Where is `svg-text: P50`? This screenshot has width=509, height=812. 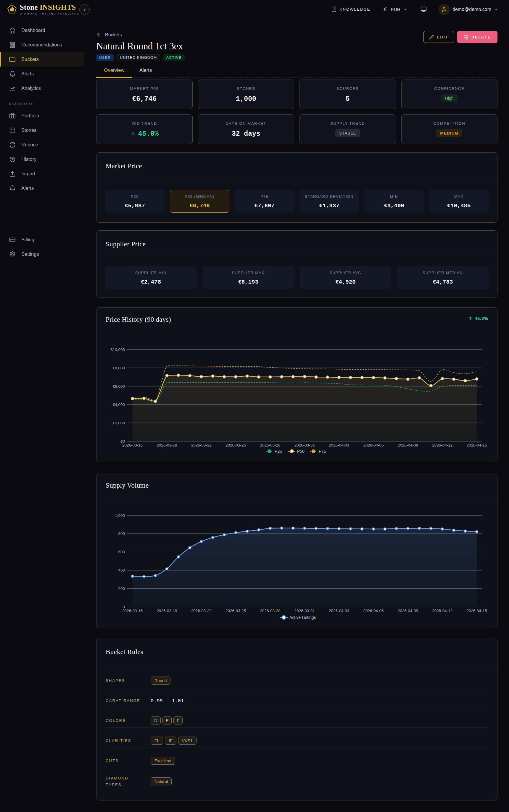
svg-text: P50 is located at coordinates (301, 451).